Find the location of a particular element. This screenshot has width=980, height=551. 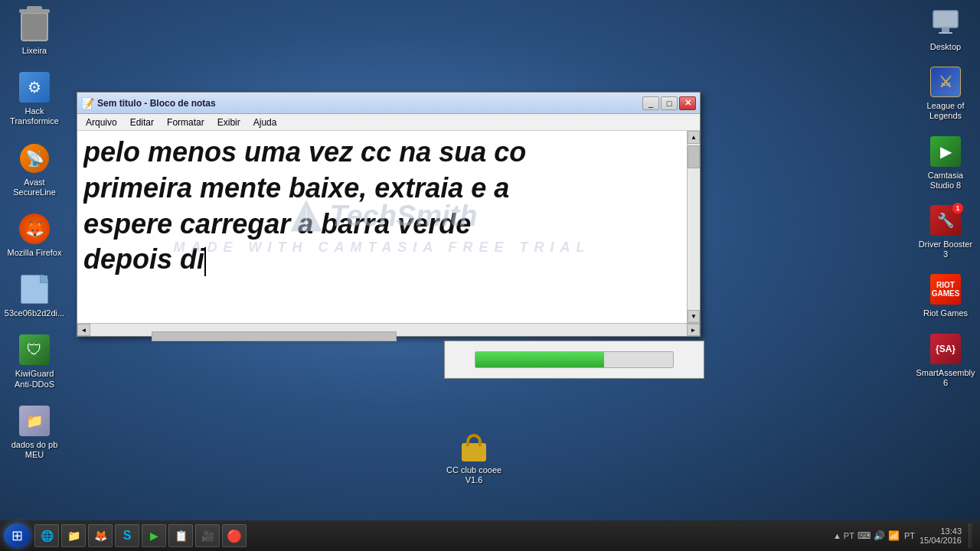

desktop-icon-lixeira: Lixeira is located at coordinates (34, 34).